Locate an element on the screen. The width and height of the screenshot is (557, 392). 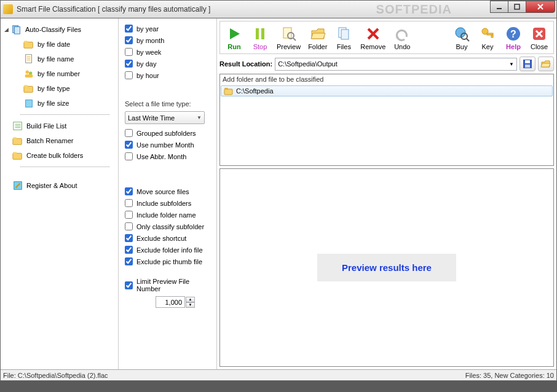
checkbox-exclude-pic-thumb: Exclude pic thumb file is located at coordinates (168, 262).